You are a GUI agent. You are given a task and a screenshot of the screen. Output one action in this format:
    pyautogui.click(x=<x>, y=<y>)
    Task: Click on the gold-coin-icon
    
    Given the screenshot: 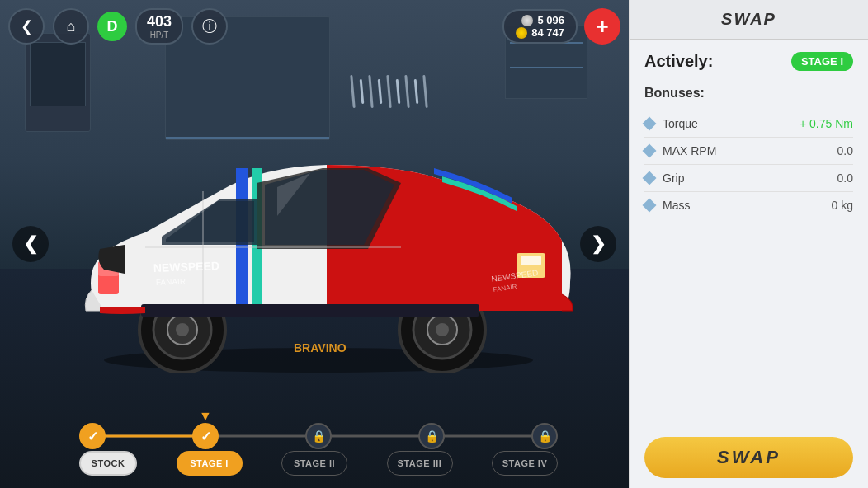 What is the action you would take?
    pyautogui.click(x=521, y=33)
    